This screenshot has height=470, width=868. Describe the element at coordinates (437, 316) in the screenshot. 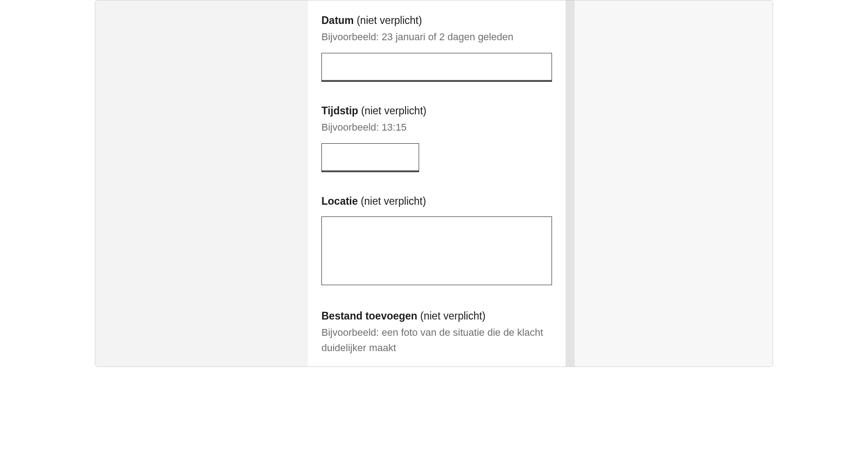

I see `attachment-label: Bestand toevoegen (niet verplicht)` at that location.